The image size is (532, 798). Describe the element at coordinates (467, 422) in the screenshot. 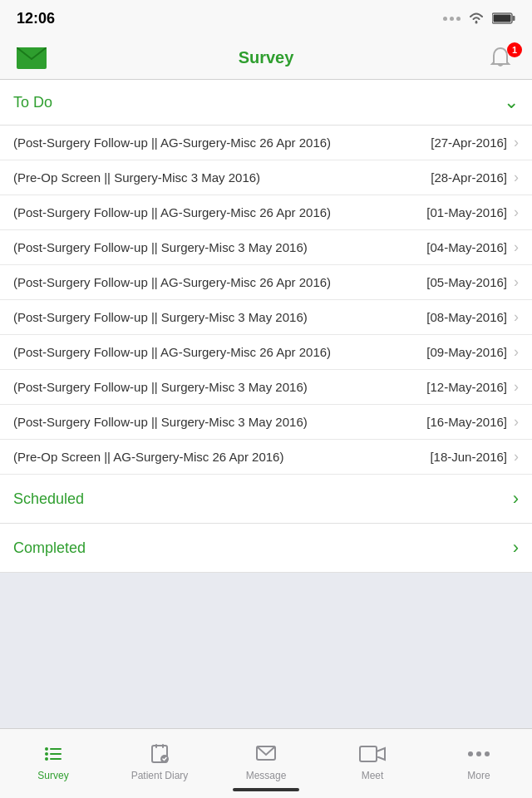

I see `todo-item-date: [16-May-2016]` at that location.